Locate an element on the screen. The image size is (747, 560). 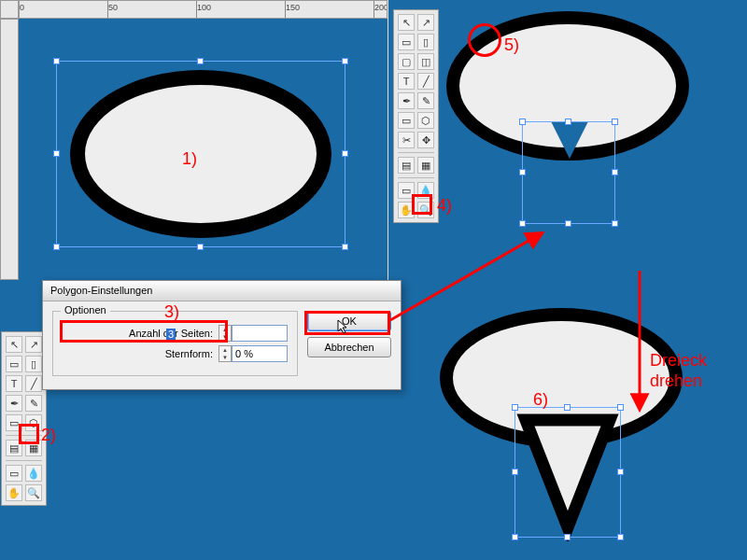
frame-tool: ▢ is located at coordinates (406, 62).